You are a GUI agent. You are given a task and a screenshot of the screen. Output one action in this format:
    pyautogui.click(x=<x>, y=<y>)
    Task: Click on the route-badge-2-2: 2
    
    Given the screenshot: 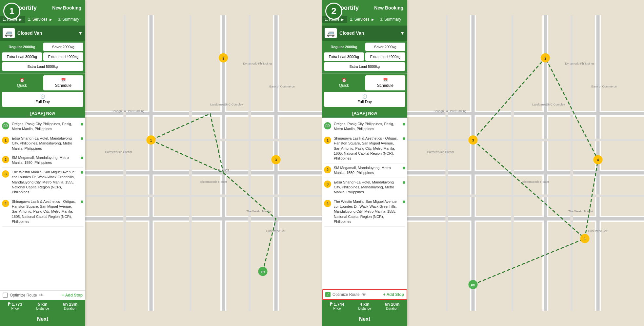 What is the action you would take?
    pyautogui.click(x=328, y=170)
    